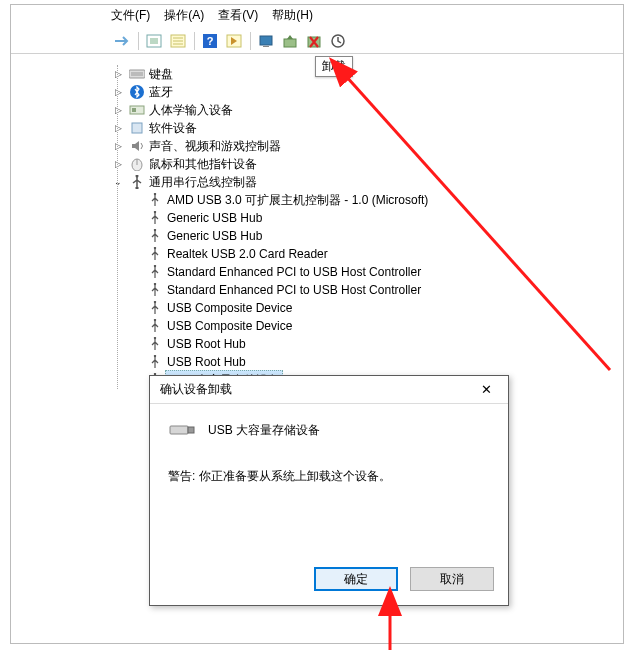  I want to click on keyboard-icon, so click(137, 74).